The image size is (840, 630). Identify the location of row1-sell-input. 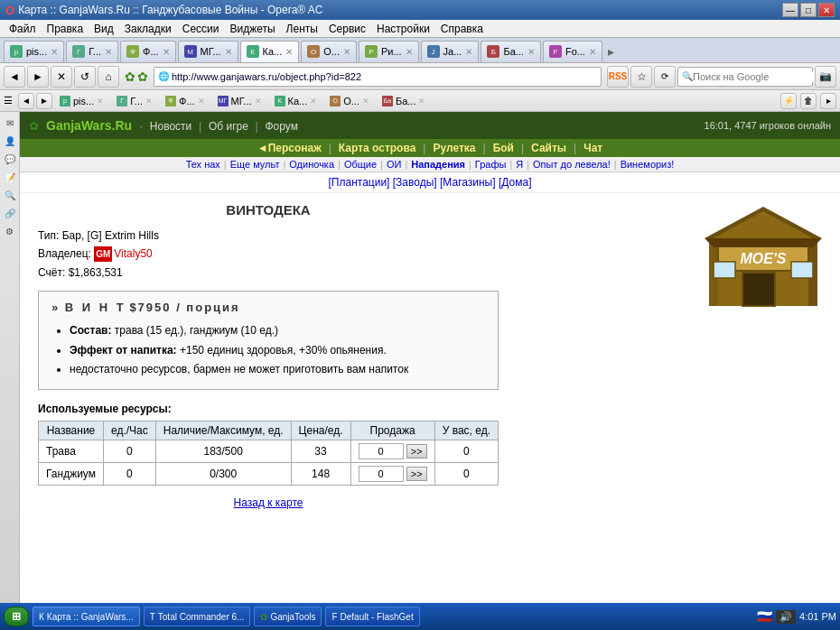
(381, 474).